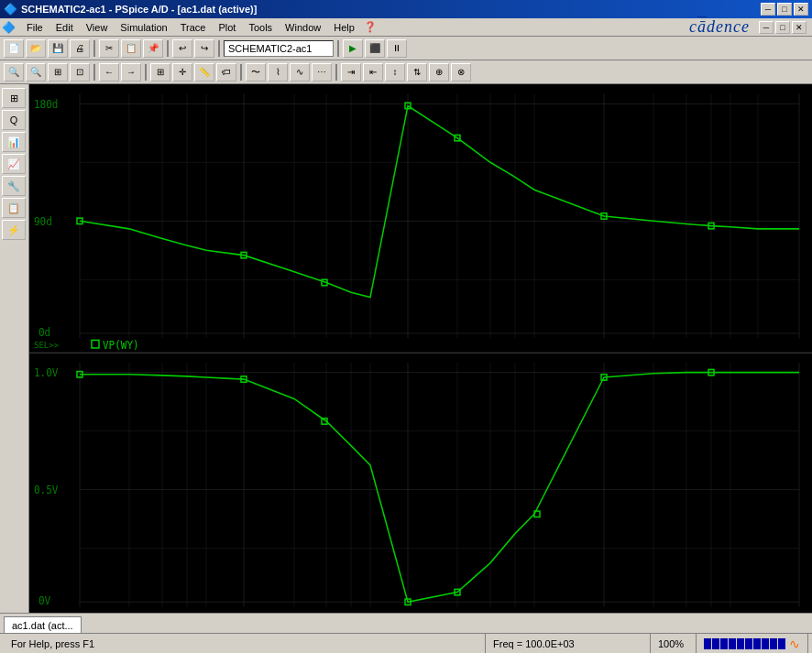 The image size is (812, 653). I want to click on sep7, so click(241, 72).